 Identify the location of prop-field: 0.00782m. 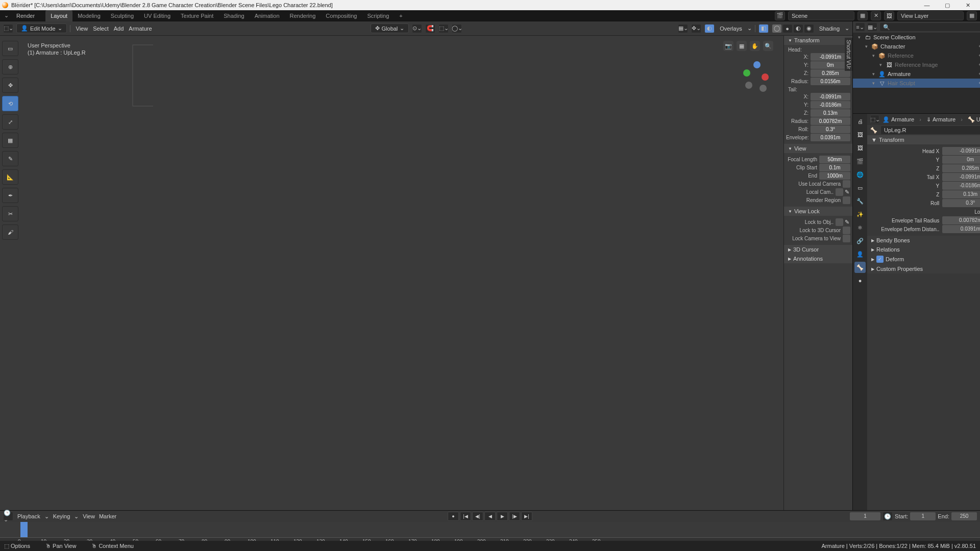
(961, 220).